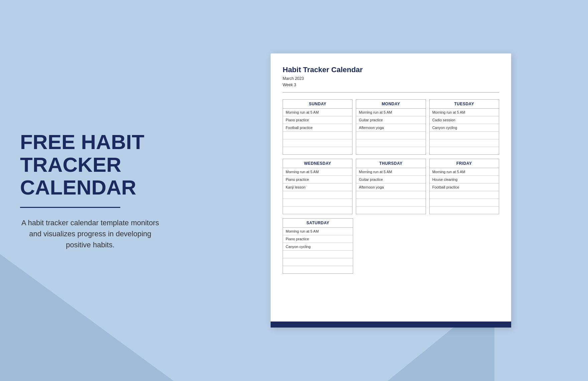 The height and width of the screenshot is (381, 588). I want to click on sunday-row-4: -, so click(317, 136).